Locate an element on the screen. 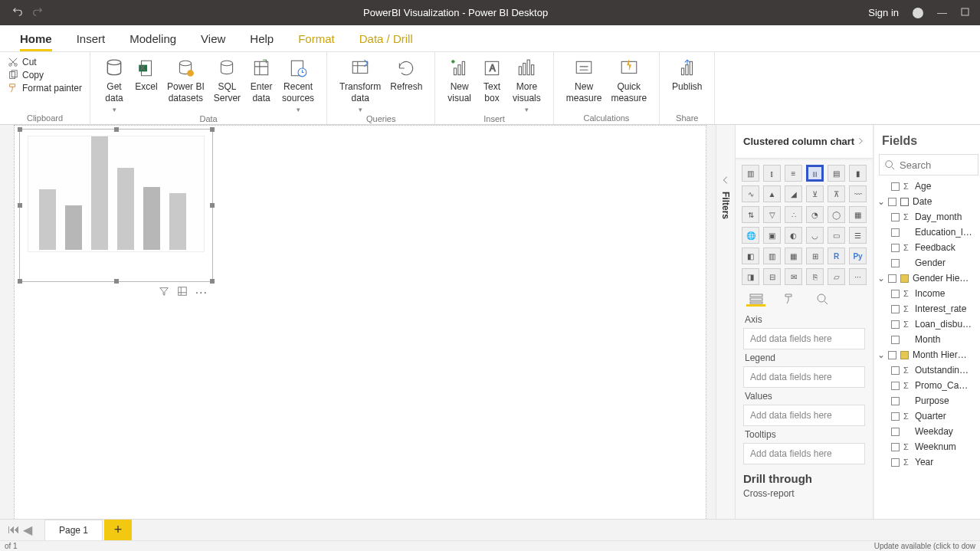 The height and width of the screenshot is (551, 980). quick-measure-button: Quick measure is located at coordinates (628, 80).